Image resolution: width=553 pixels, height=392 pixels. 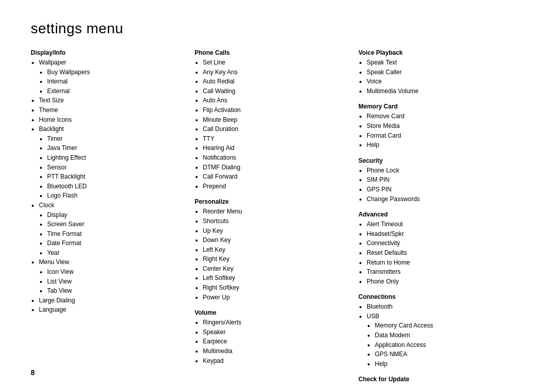 I want to click on list-item: Phone Lock, so click(x=442, y=171).